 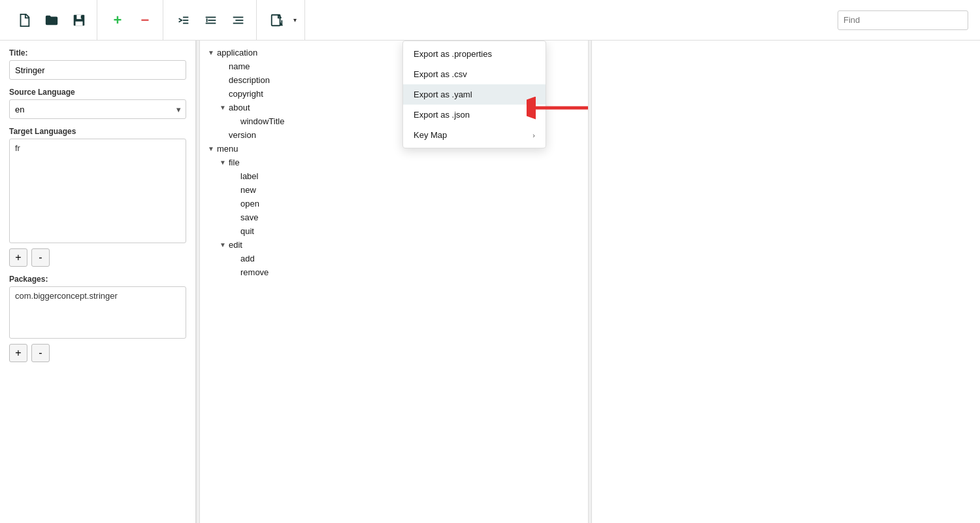 I want to click on save-button, so click(x=79, y=20).